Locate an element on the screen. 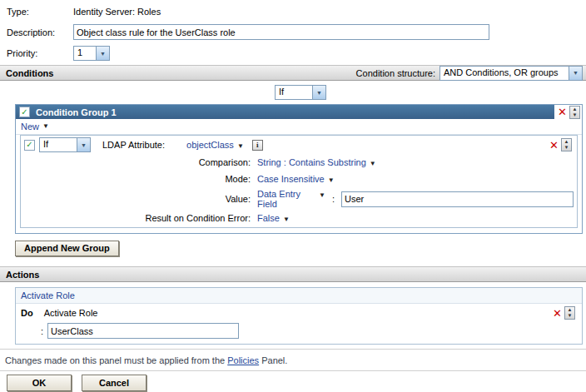  new-menu-caret-icon: ▼ is located at coordinates (46, 127).